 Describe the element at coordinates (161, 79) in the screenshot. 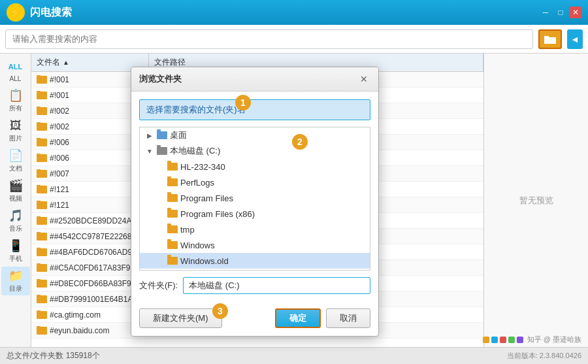

I see `dialog-title: 浏览文件夹` at that location.